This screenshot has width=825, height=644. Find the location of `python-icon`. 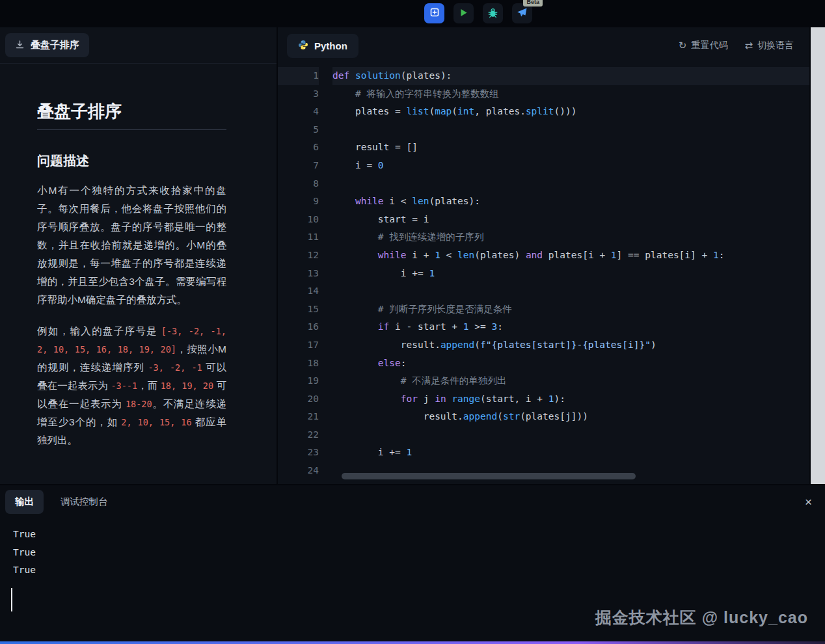

python-icon is located at coordinates (303, 46).